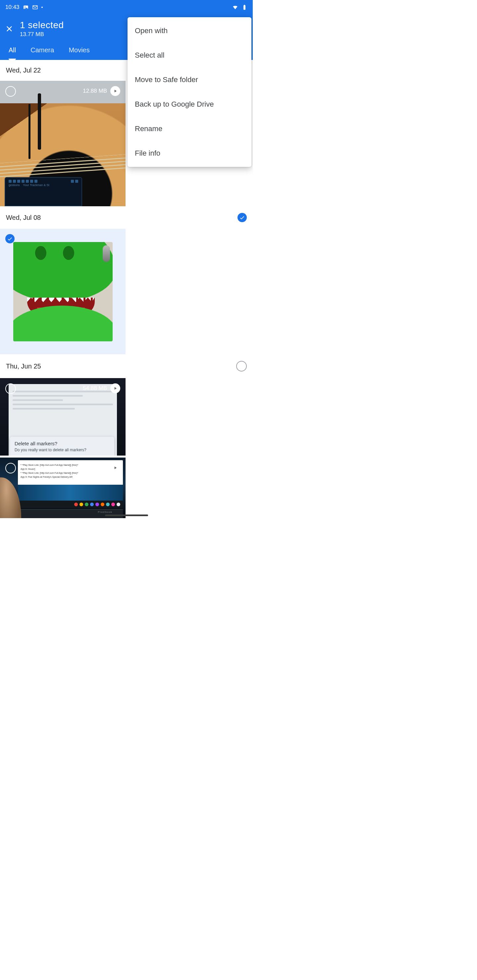 The height and width of the screenshot is (980, 477). I want to click on gmail-icon, so click(35, 7).